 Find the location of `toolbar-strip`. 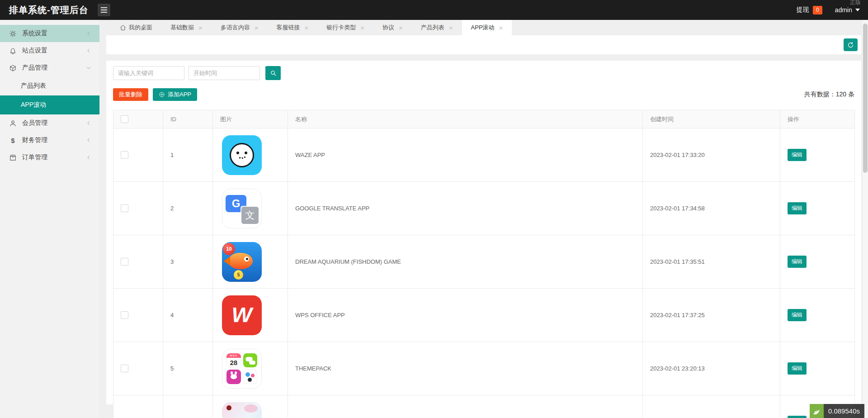

toolbar-strip is located at coordinates (484, 45).